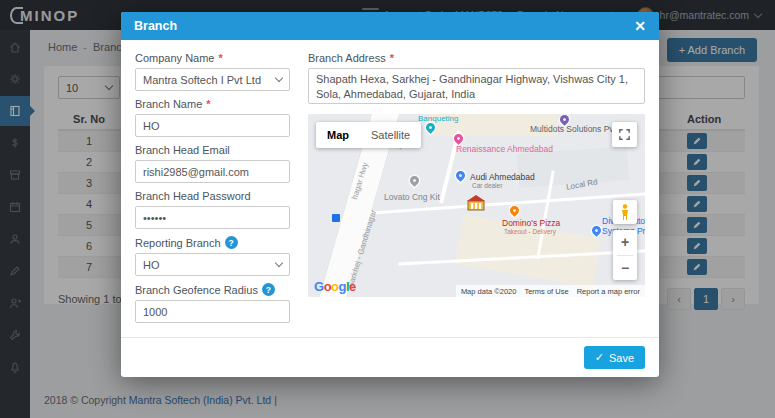 The width and height of the screenshot is (775, 418). I want to click on branch-address-label: Branch Address, so click(347, 58).